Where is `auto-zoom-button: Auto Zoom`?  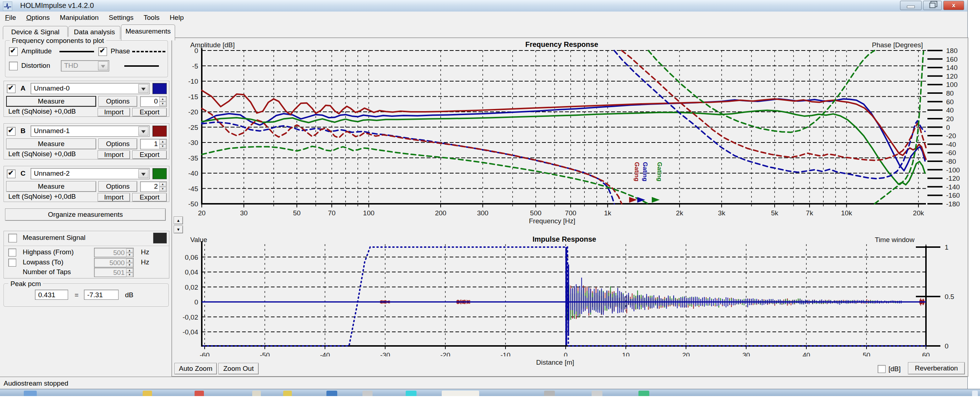
auto-zoom-button: Auto Zoom is located at coordinates (196, 369).